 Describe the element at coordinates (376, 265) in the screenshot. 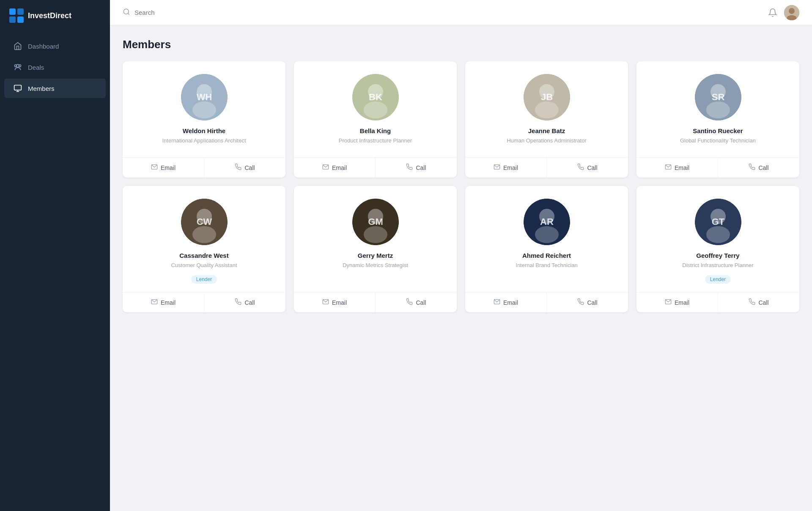

I see `member-title: Dynamic Metrics Strategist` at that location.